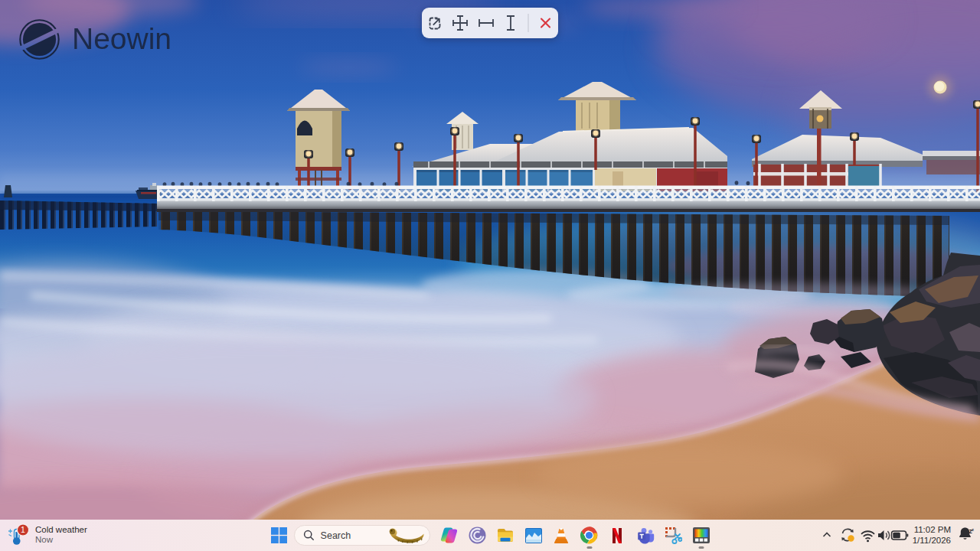 This screenshot has height=551, width=980. Describe the element at coordinates (23, 530) in the screenshot. I see `svg-text: 1` at that location.